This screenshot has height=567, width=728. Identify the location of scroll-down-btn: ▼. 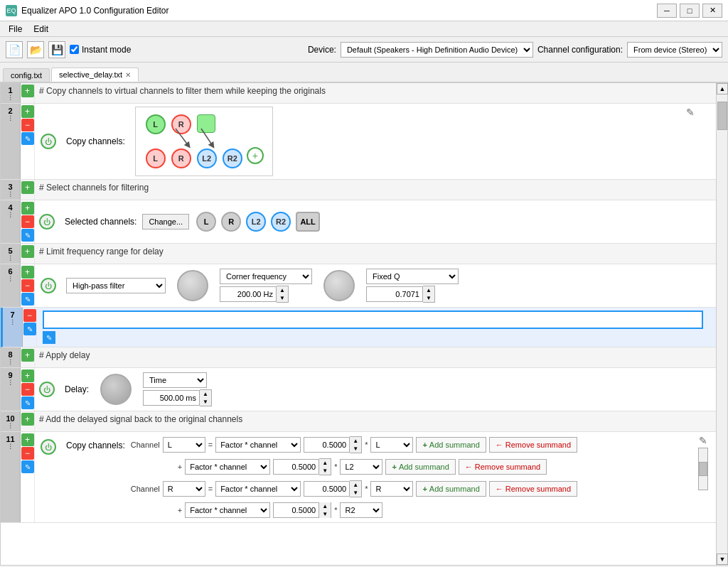
(722, 559).